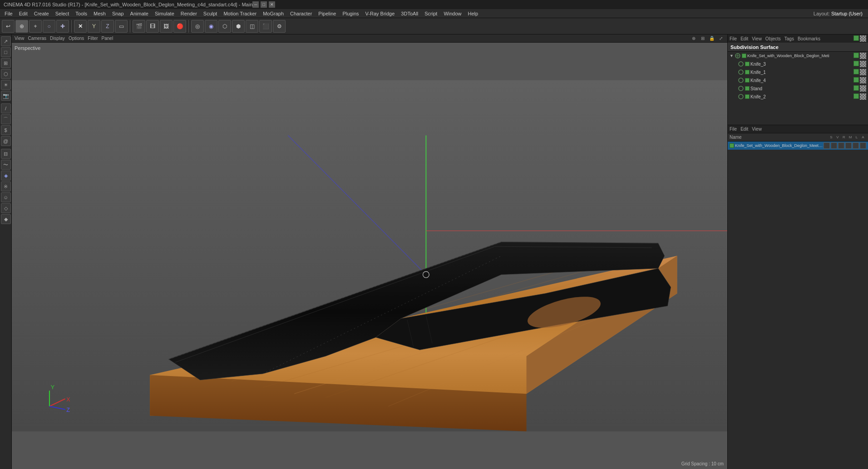  What do you see at coordinates (350, 14) in the screenshot?
I see `menu-plugins: Plugins` at bounding box center [350, 14].